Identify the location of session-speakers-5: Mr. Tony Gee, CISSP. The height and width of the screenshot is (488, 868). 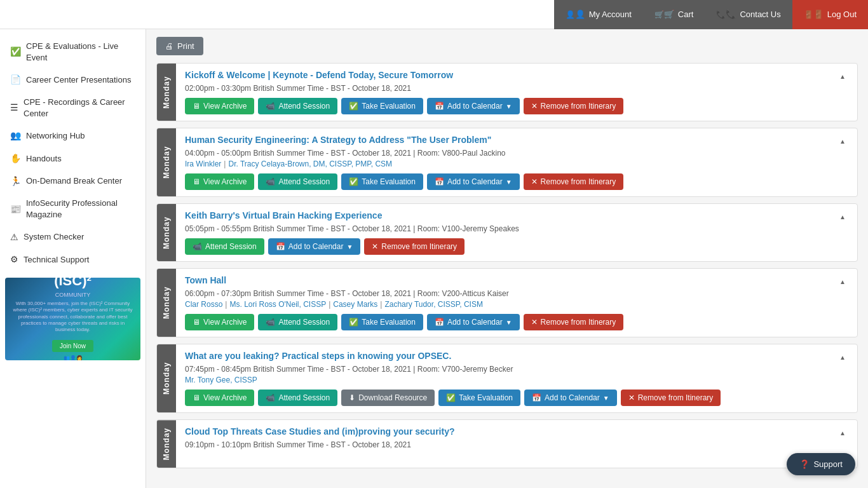
(517, 380).